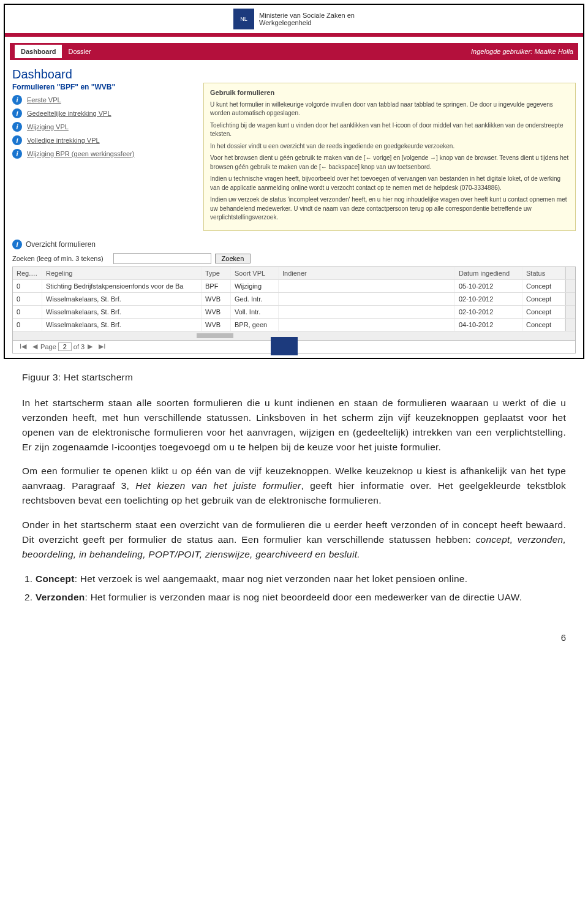 Image resolution: width=588 pixels, height=900 pixels. What do you see at coordinates (307, 23) in the screenshot?
I see `ministry-line2: Werkgelegenheid` at bounding box center [307, 23].